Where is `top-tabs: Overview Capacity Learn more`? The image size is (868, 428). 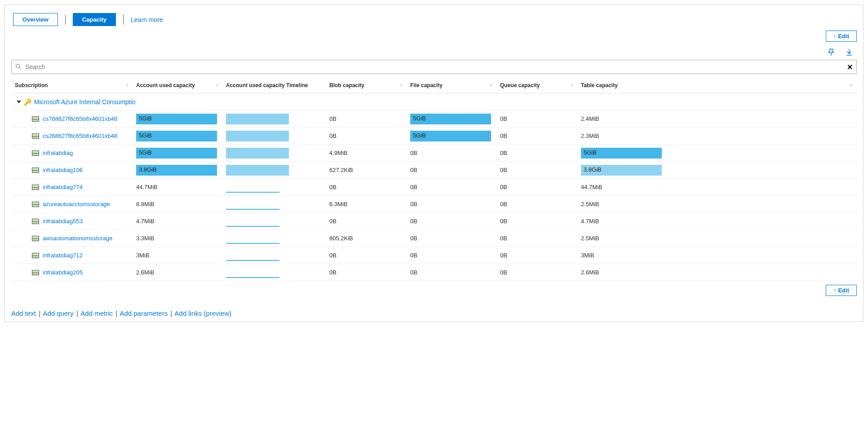 top-tabs: Overview Capacity Learn more is located at coordinates (435, 20).